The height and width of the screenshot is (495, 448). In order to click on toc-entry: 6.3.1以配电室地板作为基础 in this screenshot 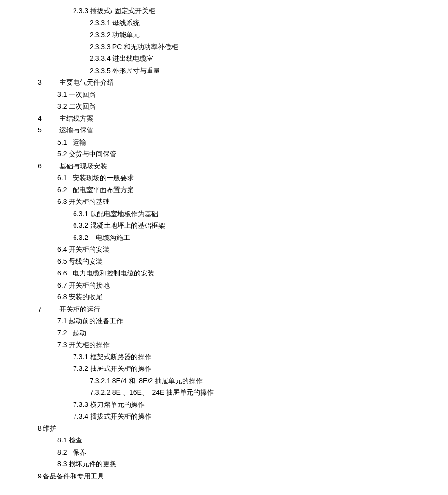, I will do `click(224, 214)`.